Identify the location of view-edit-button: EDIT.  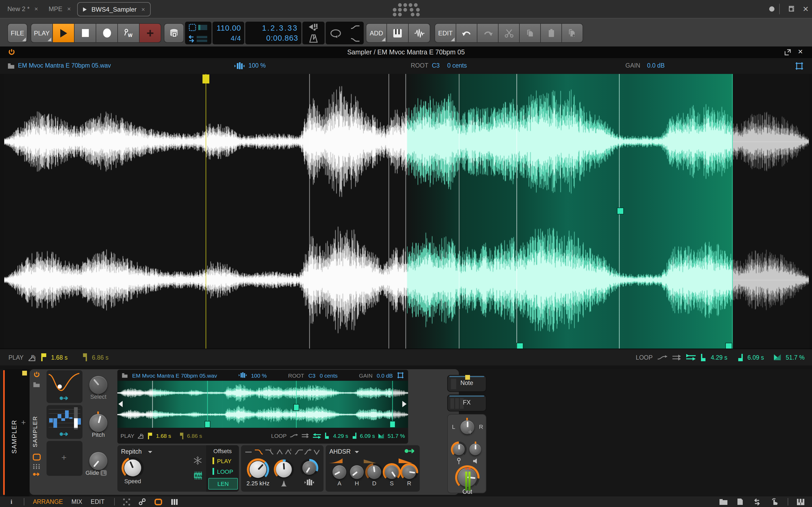
(97, 502).